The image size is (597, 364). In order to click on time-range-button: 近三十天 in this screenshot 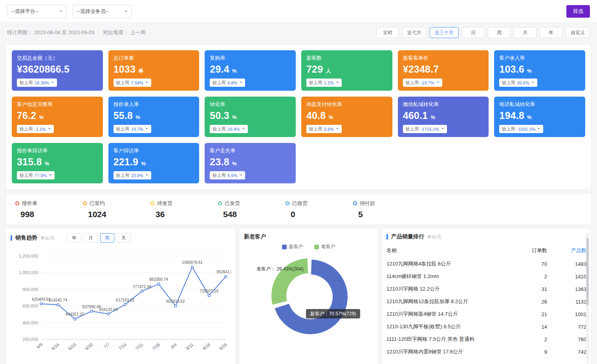, I will do `click(444, 33)`.